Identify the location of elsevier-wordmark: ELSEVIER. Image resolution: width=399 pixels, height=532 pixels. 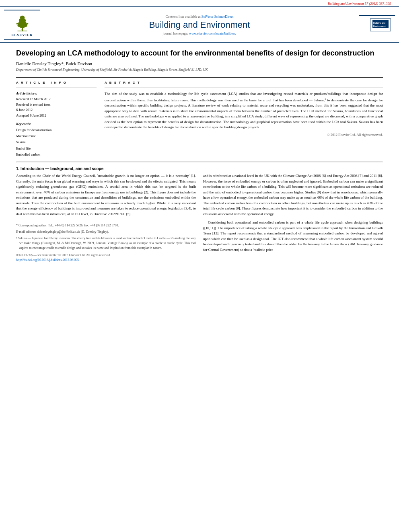
(22, 35).